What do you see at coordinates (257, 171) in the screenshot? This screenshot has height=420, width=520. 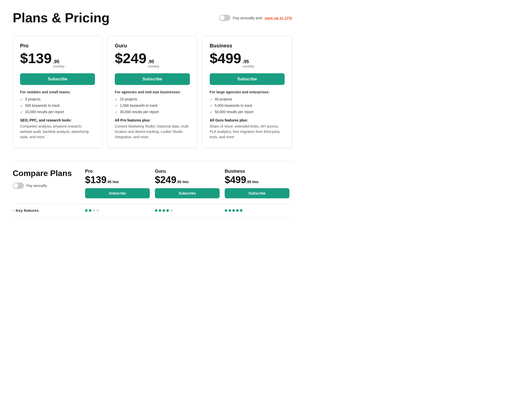 I see `compare-plan-name: Business` at bounding box center [257, 171].